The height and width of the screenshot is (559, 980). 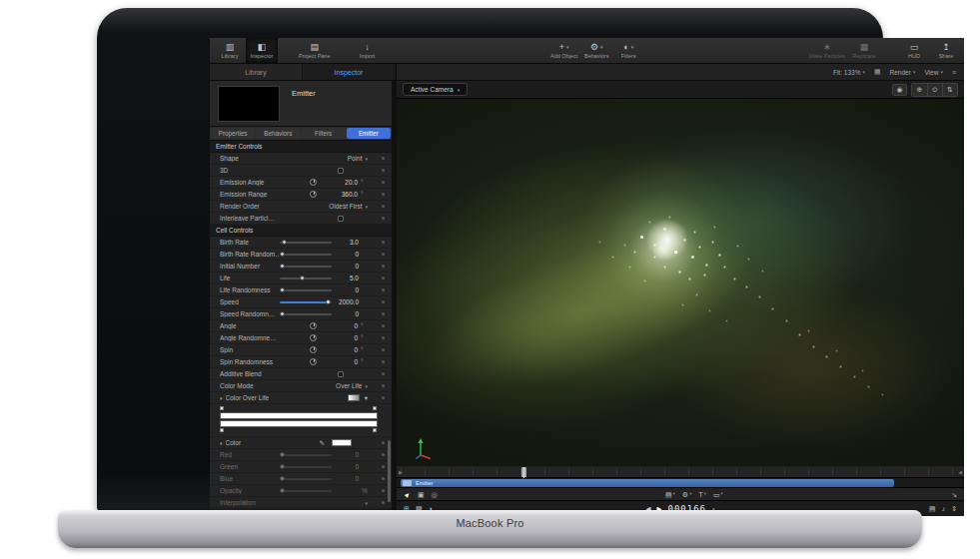 What do you see at coordinates (408, 494) in the screenshot?
I see `select-tool: ►` at bounding box center [408, 494].